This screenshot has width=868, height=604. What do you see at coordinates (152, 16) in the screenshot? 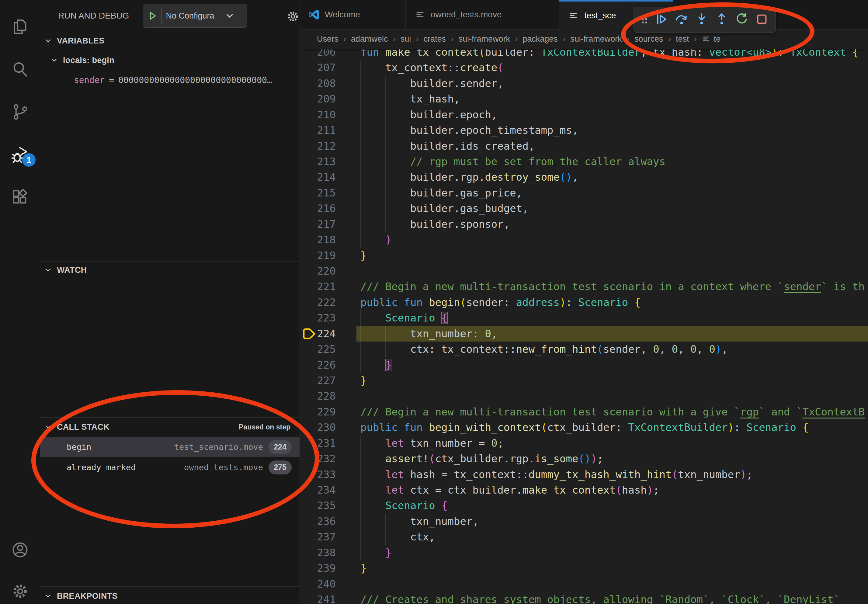
I see `start-debugging-icon` at bounding box center [152, 16].